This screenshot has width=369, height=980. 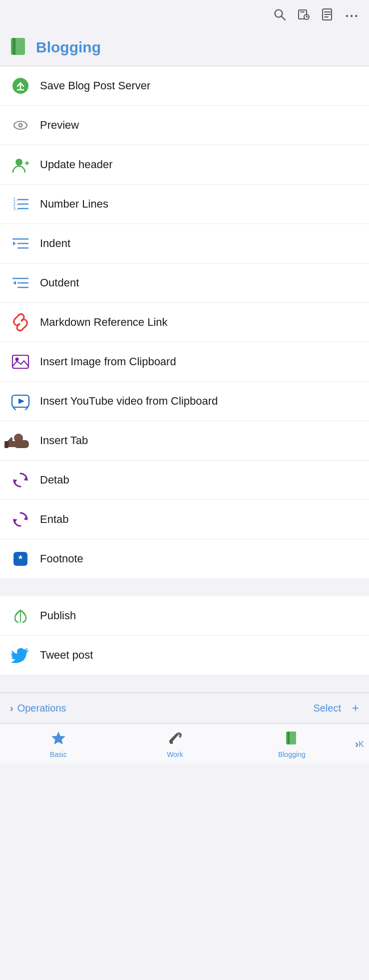 What do you see at coordinates (362, 744) in the screenshot?
I see `tab-k-label: K` at bounding box center [362, 744].